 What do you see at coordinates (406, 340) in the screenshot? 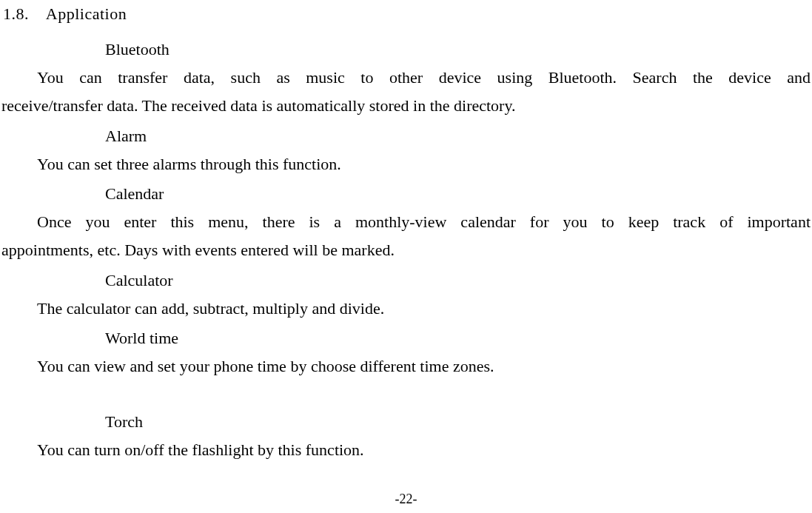
I see `subheading-worldtime: World time` at bounding box center [406, 340].